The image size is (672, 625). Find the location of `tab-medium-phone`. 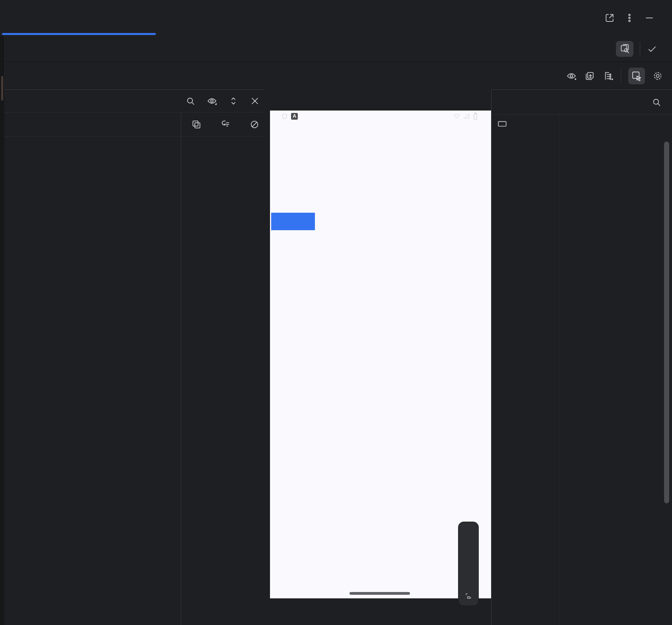

tab-medium-phone is located at coordinates (79, 18).